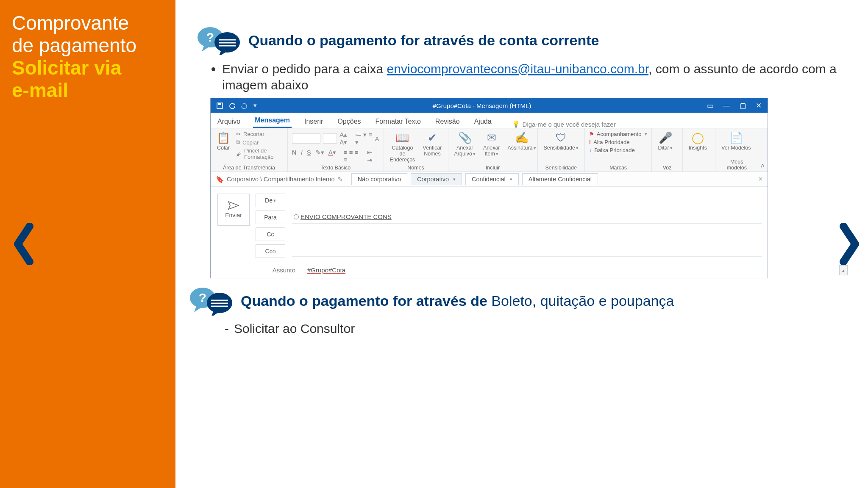  I want to click on highlight-button: ✎▾, so click(320, 156).